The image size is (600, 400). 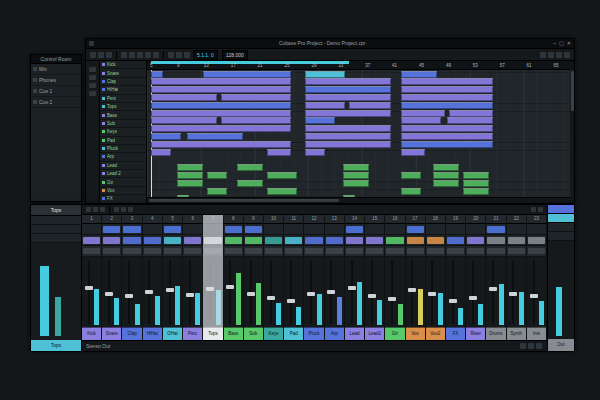 What do you see at coordinates (436, 334) in the screenshot?
I see `channel-name: Vox2` at bounding box center [436, 334].